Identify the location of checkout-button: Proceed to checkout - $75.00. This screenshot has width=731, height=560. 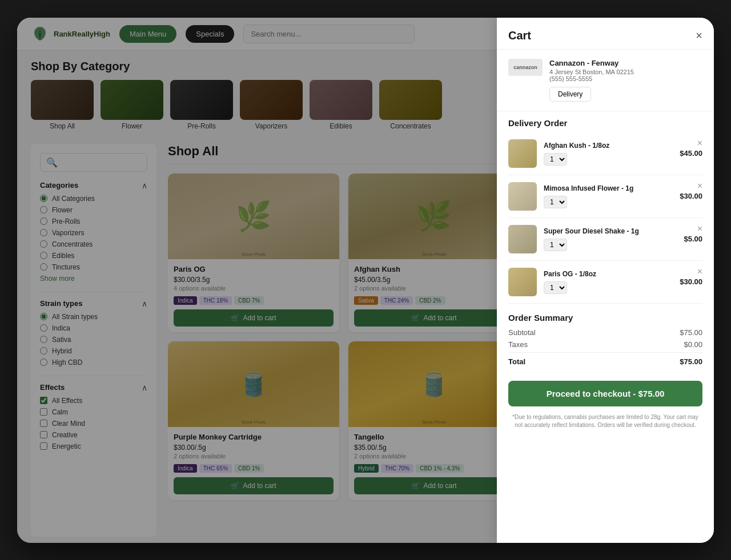
(605, 394).